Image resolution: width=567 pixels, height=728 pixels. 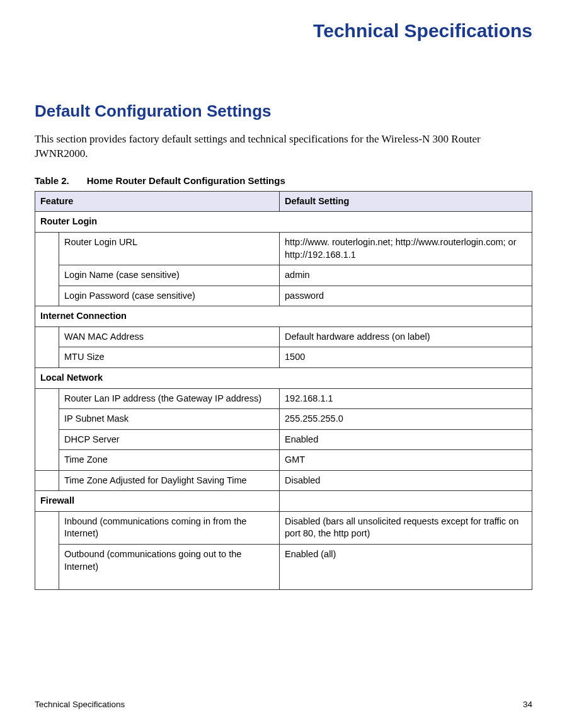 I want to click on value-cell: 1500, so click(x=406, y=358).